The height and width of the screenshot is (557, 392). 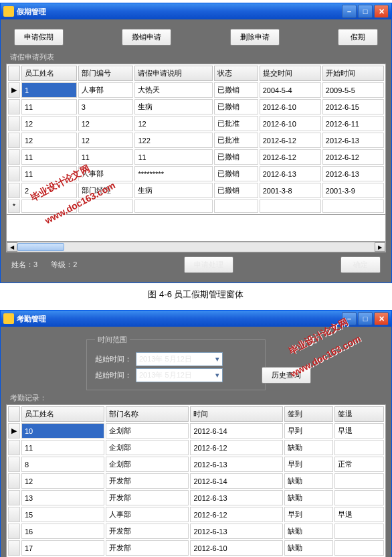 What do you see at coordinates (106, 74) in the screenshot?
I see `col-header: 部门编号` at bounding box center [106, 74].